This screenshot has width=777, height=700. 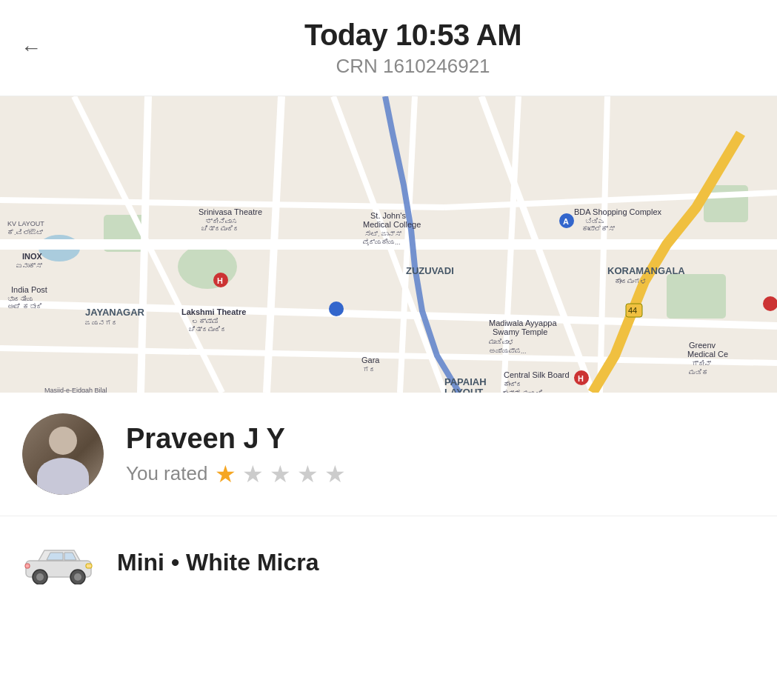 I want to click on svg-text: ವೈದ್ಯಕೀಯ..., so click(x=382, y=242).